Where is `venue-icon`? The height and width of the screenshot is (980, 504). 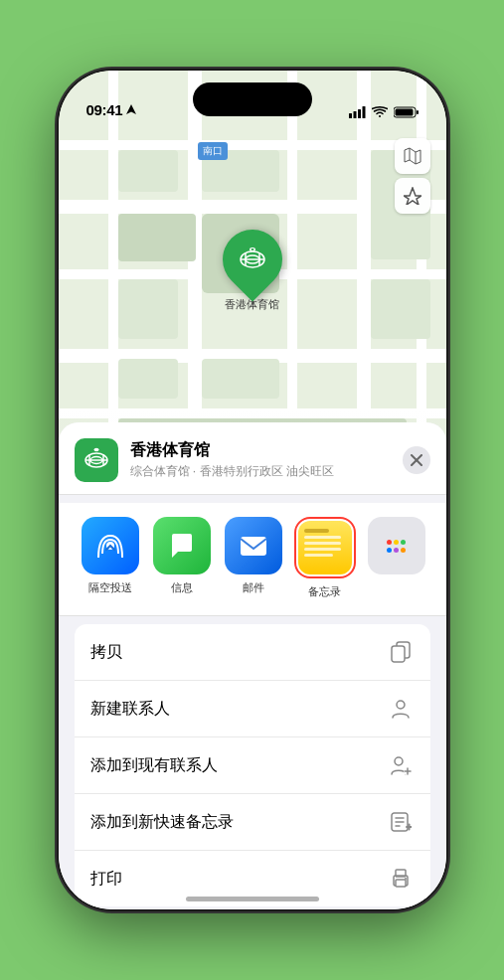 venue-icon is located at coordinates (96, 460).